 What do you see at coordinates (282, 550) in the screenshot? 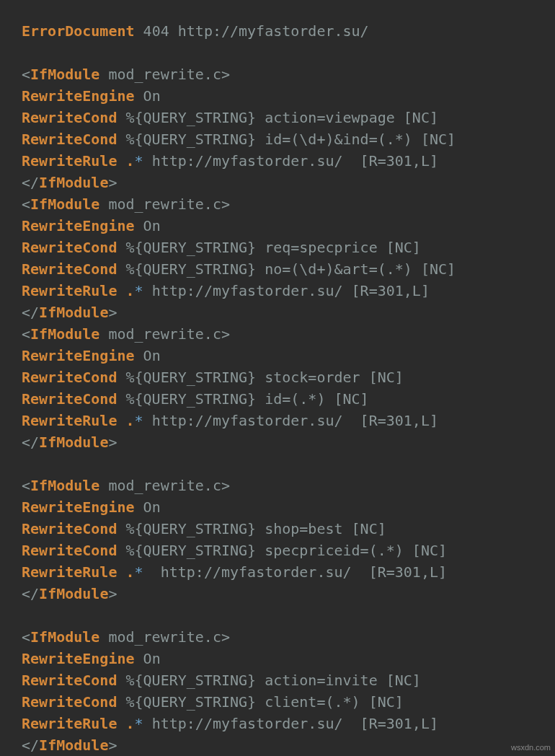
I see `token-arg: %{QUERY_STRING} specpriceid=(.*) [NC]` at bounding box center [282, 550].